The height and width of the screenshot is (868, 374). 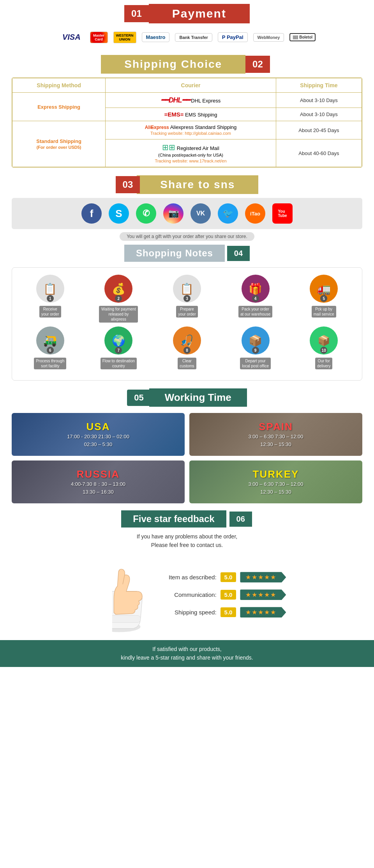 What do you see at coordinates (92, 213) in the screenshot?
I see `facebook-icon: f` at bounding box center [92, 213].